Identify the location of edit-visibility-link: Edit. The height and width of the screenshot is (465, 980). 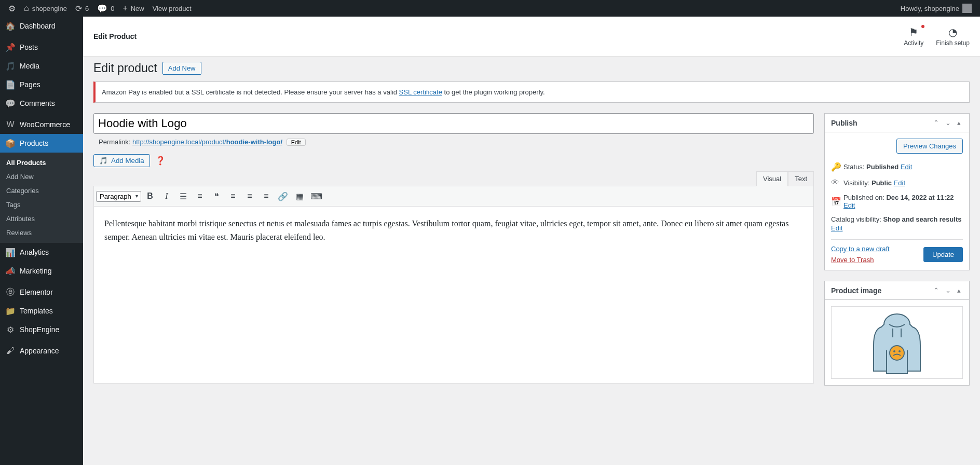
(900, 183).